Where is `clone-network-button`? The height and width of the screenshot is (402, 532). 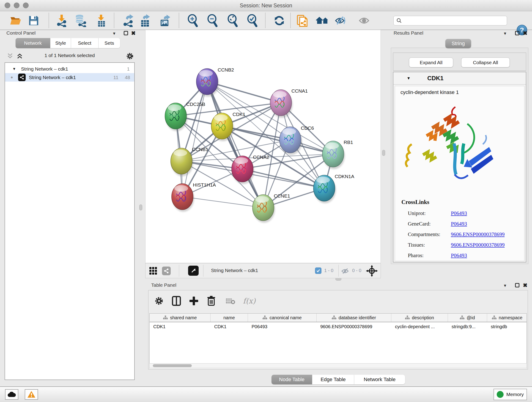
clone-network-button is located at coordinates (303, 21).